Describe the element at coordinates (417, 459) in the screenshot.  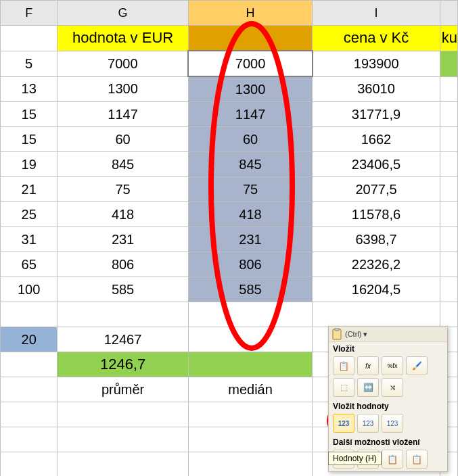
I see `paste-other-4-button: 📋` at that location.